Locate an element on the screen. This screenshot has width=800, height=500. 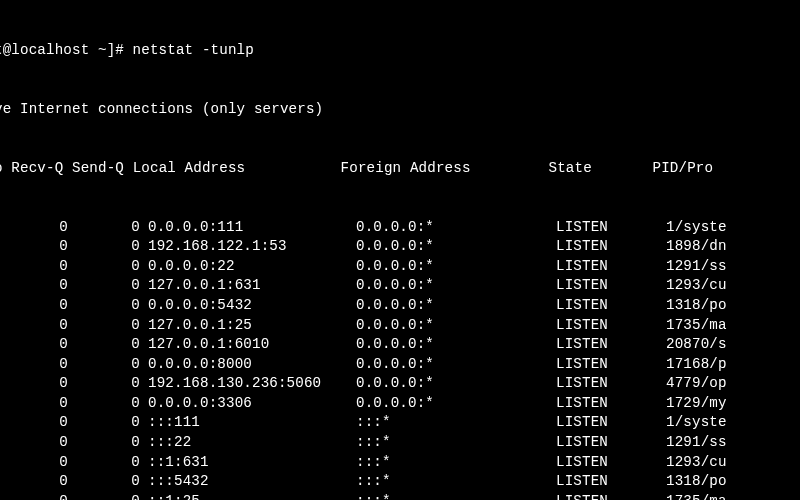
cell-local-address: 127.0.0.1:6010 is located at coordinates (244, 345).